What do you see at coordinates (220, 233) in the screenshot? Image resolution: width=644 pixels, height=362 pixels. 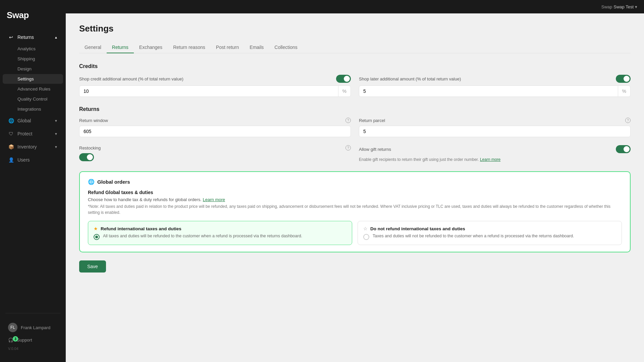 I see `refund-option-refund-international: ★ Refund international taxes and duties …` at bounding box center [220, 233].